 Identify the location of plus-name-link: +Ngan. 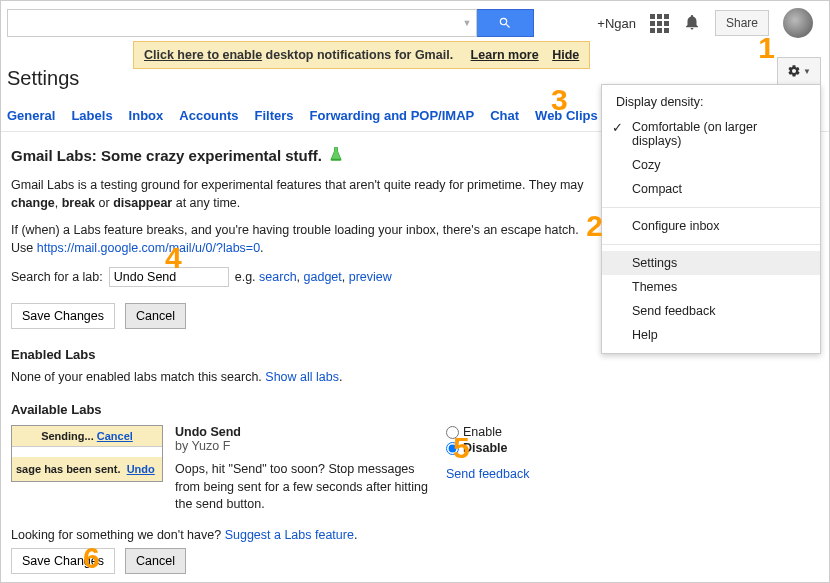
(616, 24).